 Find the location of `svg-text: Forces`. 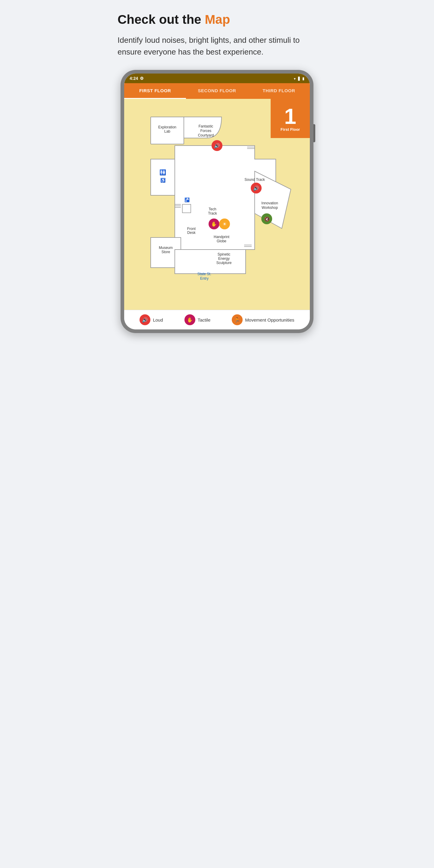

svg-text: Forces is located at coordinates (206, 131).